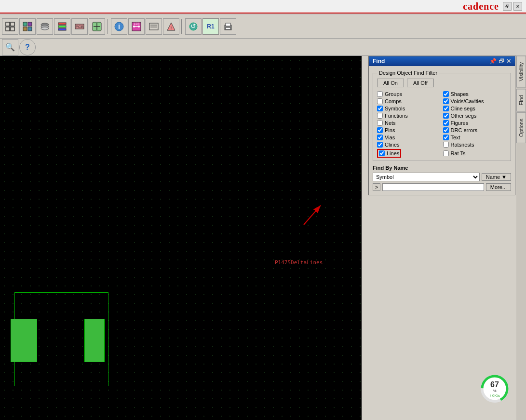  What do you see at coordinates (463, 145) in the screenshot?
I see `ratsnests-label: Ratsnests` at bounding box center [463, 145].